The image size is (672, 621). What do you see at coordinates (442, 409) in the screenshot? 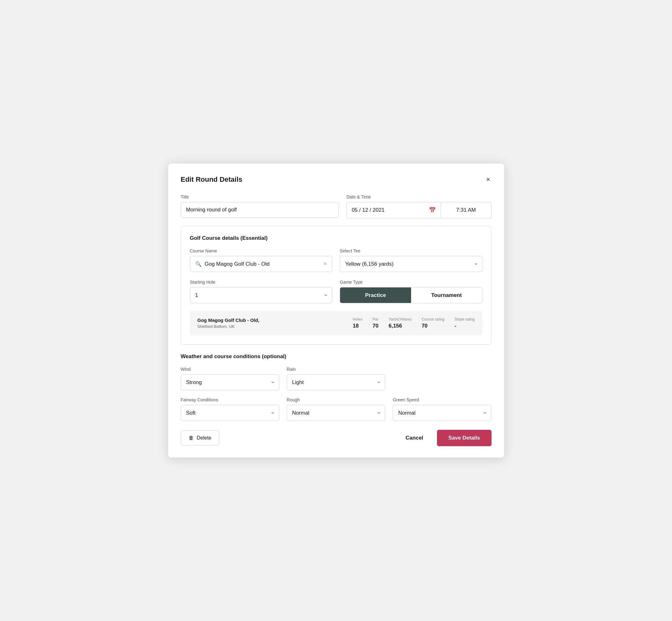
I see `green-group: Green Speed Normal ›` at bounding box center [442, 409].